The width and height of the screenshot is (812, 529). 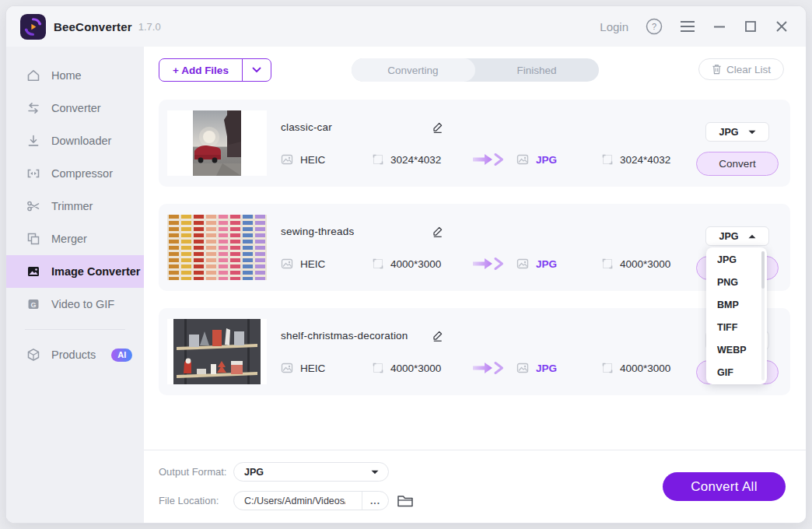 What do you see at coordinates (724, 487) in the screenshot?
I see `convert-all-button: Convert All` at bounding box center [724, 487].